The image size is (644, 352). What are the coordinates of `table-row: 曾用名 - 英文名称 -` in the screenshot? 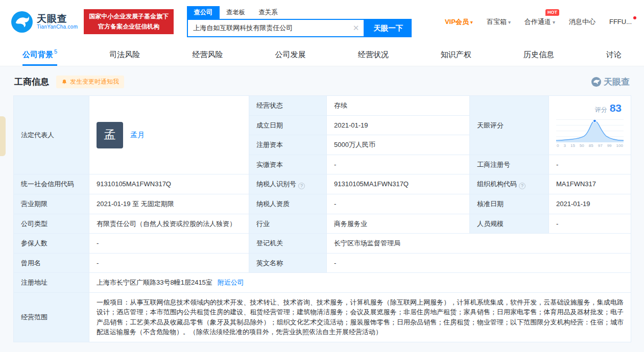 It's located at (323, 263).